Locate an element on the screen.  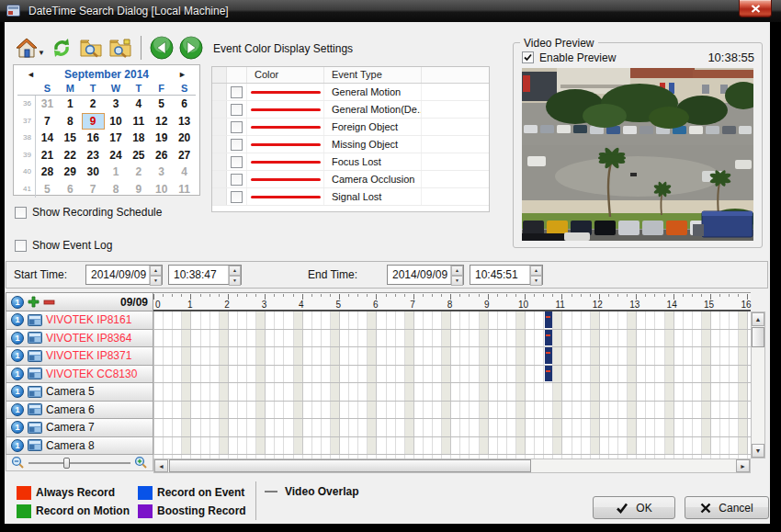
calendar-day: 20 is located at coordinates (184, 138).